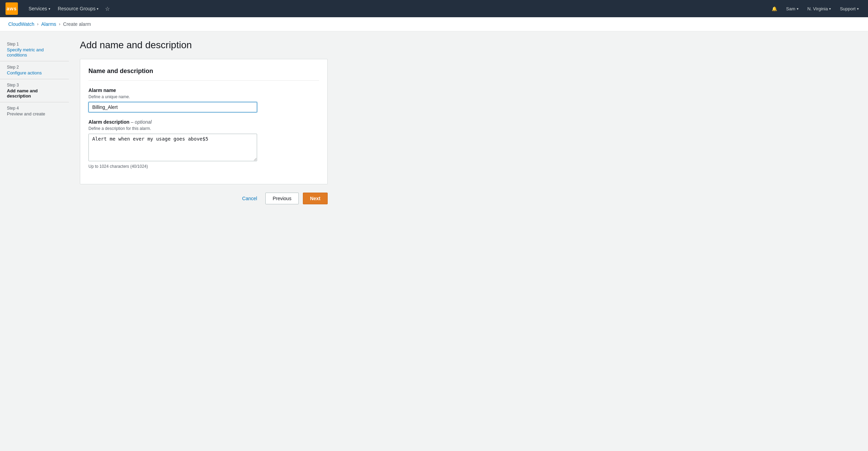  What do you see at coordinates (77, 9) in the screenshot?
I see `resource-groups-label: Resource Groups` at bounding box center [77, 9].